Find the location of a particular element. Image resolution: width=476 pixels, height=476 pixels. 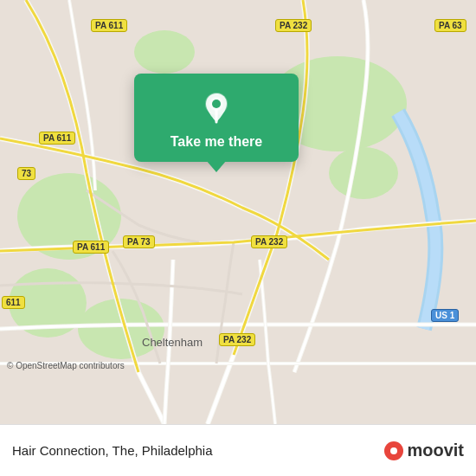

take-me-there-popup: Take me there is located at coordinates (216, 118).